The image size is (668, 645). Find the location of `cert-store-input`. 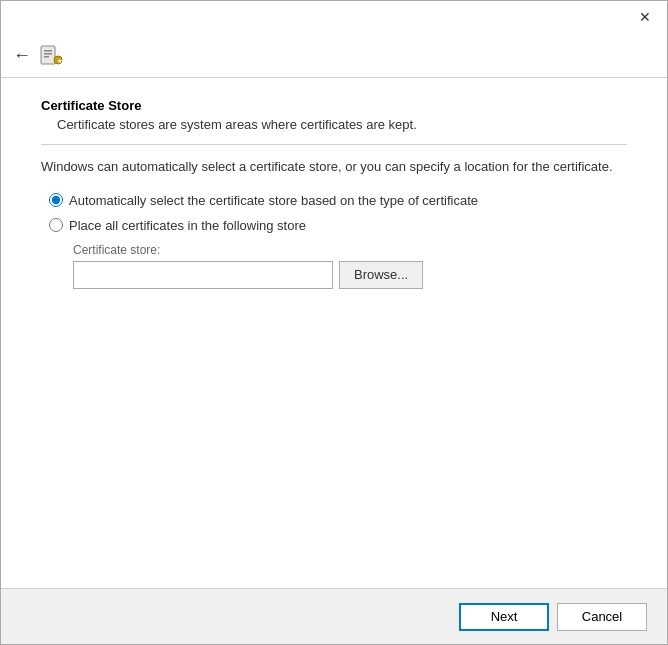

cert-store-input is located at coordinates (203, 275).